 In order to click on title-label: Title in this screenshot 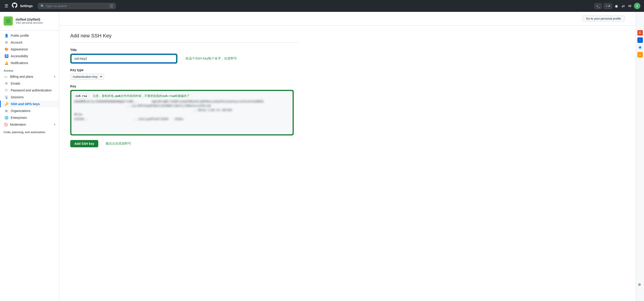, I will do `click(185, 50)`.